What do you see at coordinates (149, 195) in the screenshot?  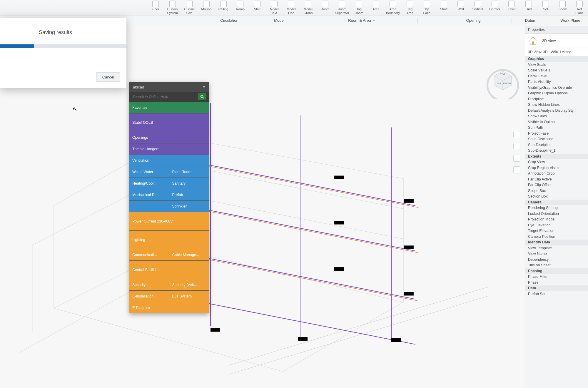 I see `palette-tile: Mechanical D...` at bounding box center [149, 195].